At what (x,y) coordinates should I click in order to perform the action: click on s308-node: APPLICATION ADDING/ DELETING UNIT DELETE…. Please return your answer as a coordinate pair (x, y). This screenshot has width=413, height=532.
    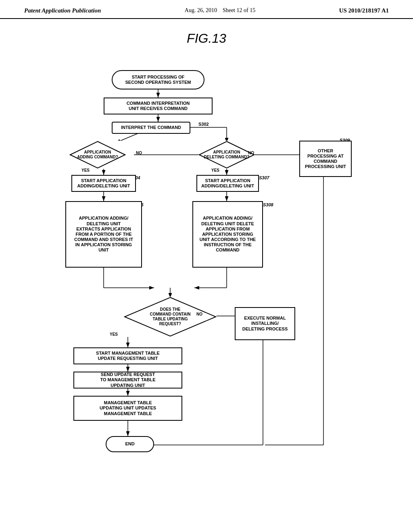
    Looking at the image, I should click on (227, 235).